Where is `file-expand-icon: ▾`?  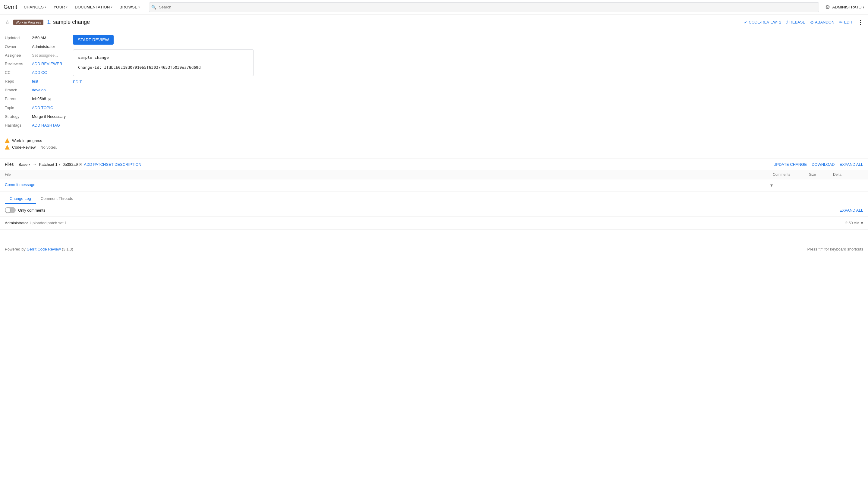
file-expand-icon: ▾ is located at coordinates (771, 185).